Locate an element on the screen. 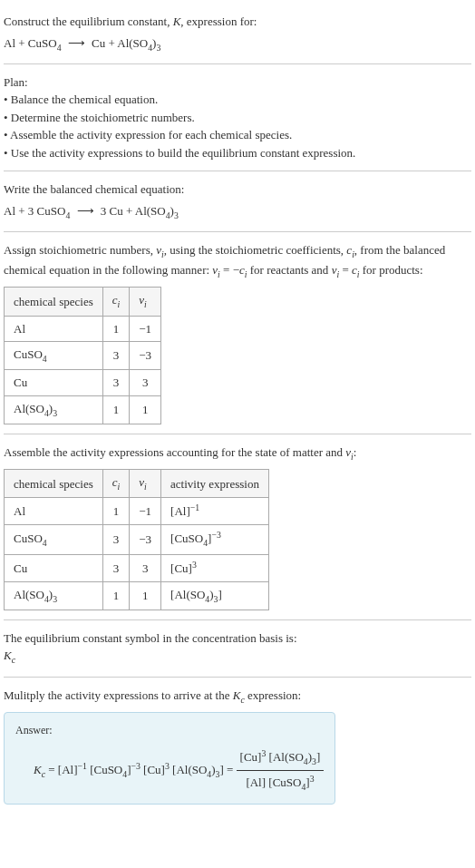  bal-sub3: 3 is located at coordinates (176, 214).